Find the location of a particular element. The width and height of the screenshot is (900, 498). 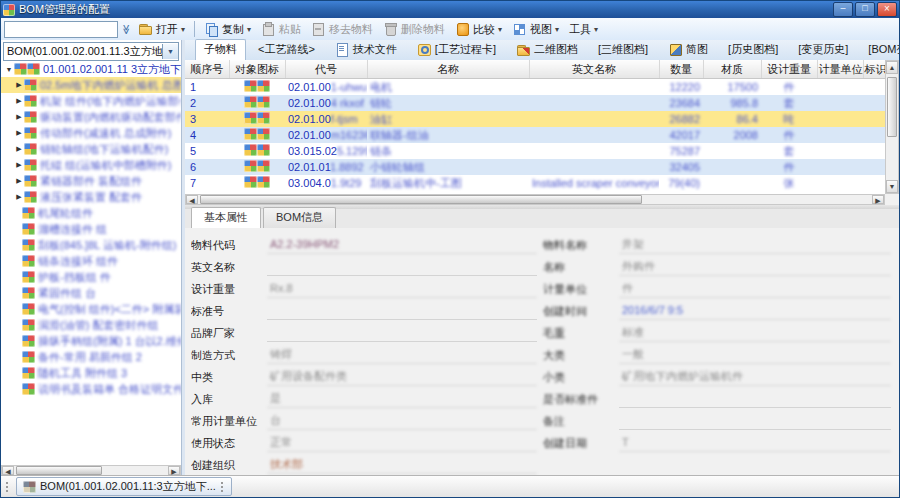

table-row: 102.01.001-uhwu电机1222017500件 is located at coordinates (535, 88).